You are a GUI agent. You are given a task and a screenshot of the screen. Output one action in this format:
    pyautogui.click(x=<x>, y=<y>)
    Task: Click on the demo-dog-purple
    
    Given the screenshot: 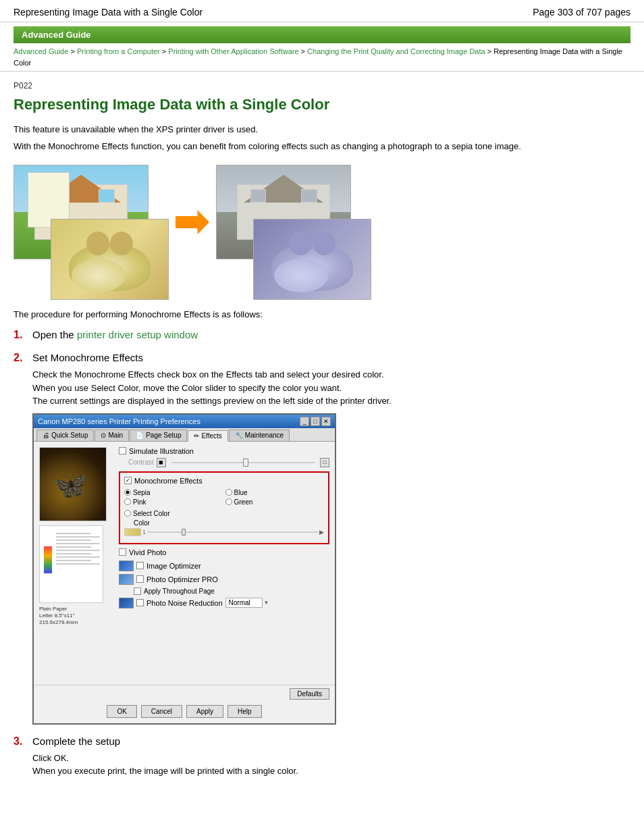 What is the action you would take?
    pyautogui.click(x=312, y=259)
    